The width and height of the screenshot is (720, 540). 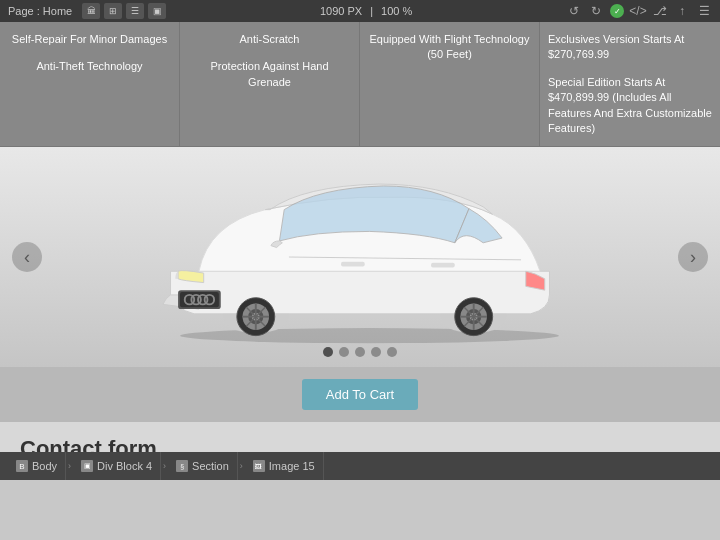 What do you see at coordinates (37, 466) in the screenshot?
I see `breadcrumb-body: B Body` at bounding box center [37, 466].